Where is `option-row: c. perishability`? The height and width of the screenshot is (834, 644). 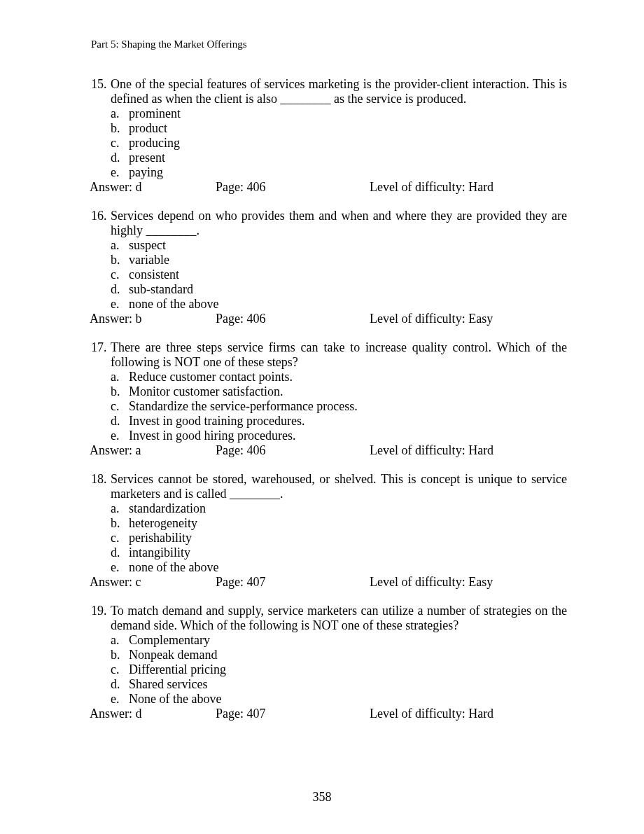
option-row: c. perishability is located at coordinates (339, 538).